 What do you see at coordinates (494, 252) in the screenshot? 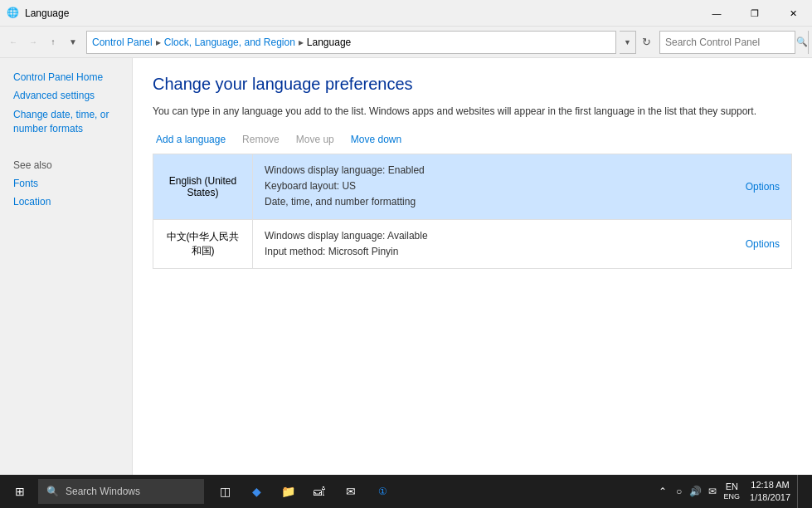
I see `lang-detail-input-chinese: Input method: Microsoft Pinyin` at bounding box center [494, 252].